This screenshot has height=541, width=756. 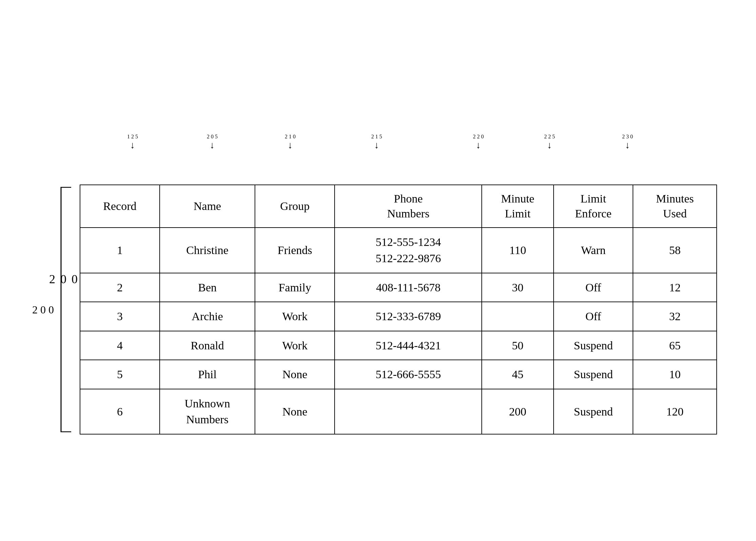 What do you see at coordinates (398, 316) in the screenshot?
I see `table-row: 3ArchieWork512-333-6789Off32` at bounding box center [398, 316].